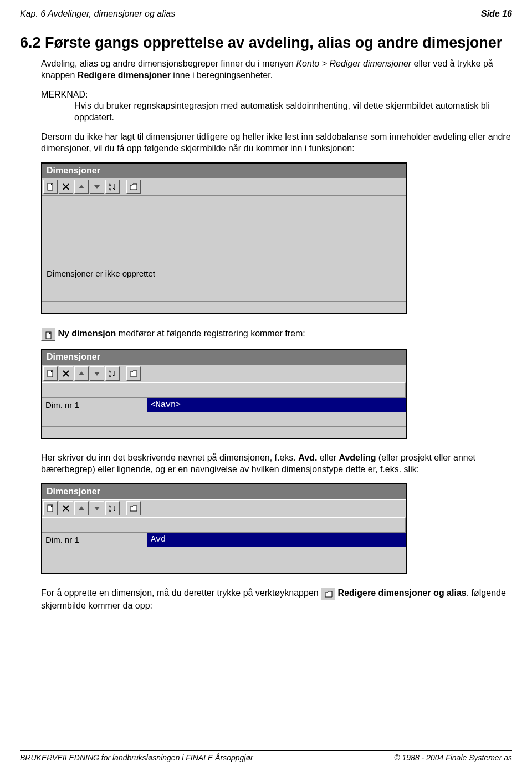 The width and height of the screenshot is (532, 771). What do you see at coordinates (224, 394) in the screenshot?
I see `dimensjoner-panel-navn: Dimensjoner Dim. nr 1 <Navn>` at bounding box center [224, 394].